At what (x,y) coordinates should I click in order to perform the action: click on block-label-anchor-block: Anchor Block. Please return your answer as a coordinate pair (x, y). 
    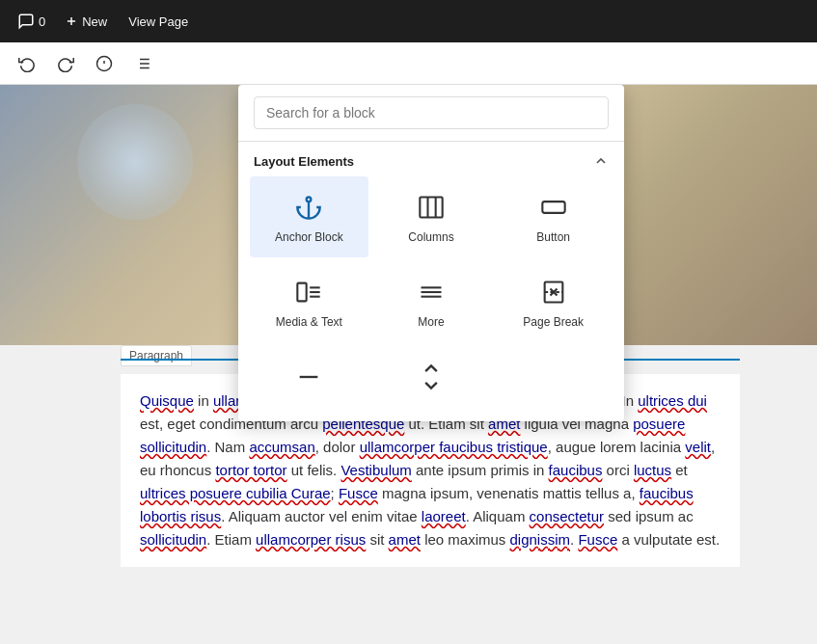
    Looking at the image, I should click on (309, 237).